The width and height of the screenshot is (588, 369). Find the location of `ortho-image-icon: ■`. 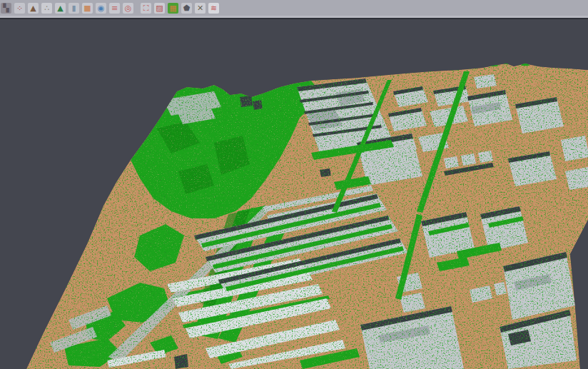

ortho-image-icon: ■ is located at coordinates (87, 9).